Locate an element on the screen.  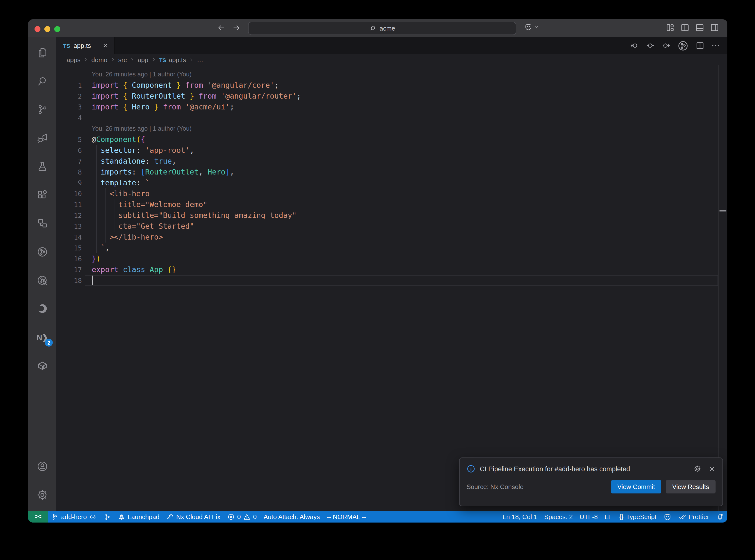
search-text: acme is located at coordinates (387, 28).